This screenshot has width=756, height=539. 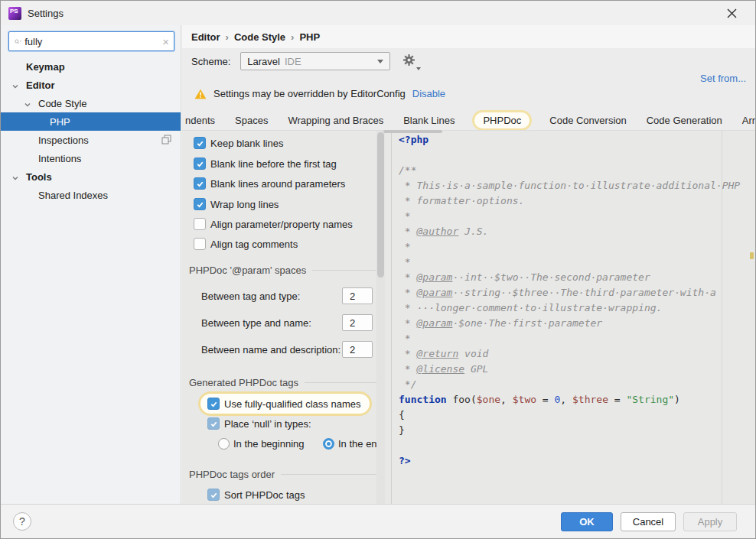 What do you see at coordinates (263, 61) in the screenshot?
I see `scheme-value: Laravel` at bounding box center [263, 61].